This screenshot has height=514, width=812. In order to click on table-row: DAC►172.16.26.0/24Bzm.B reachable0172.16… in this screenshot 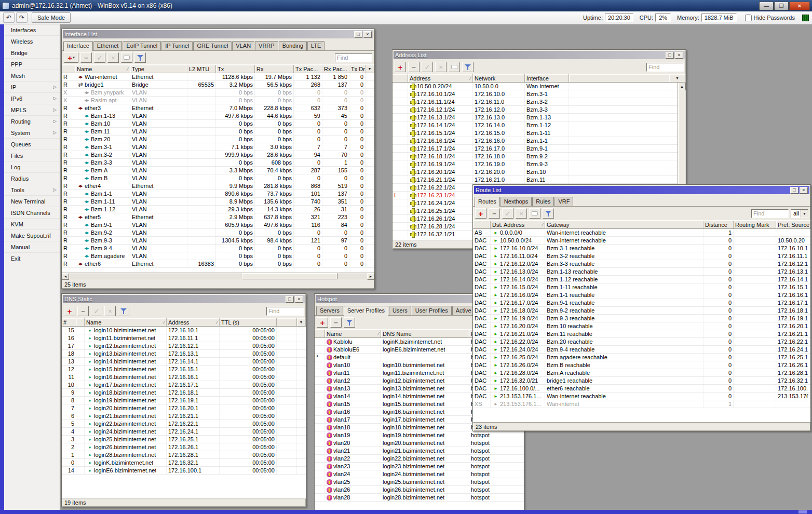, I will do `click(642, 366)`.